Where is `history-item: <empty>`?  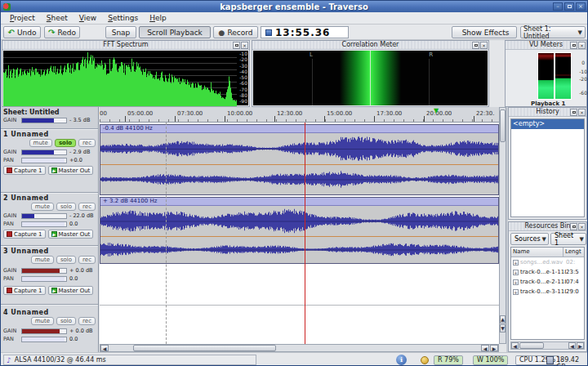 history-item: <empty> is located at coordinates (547, 124).